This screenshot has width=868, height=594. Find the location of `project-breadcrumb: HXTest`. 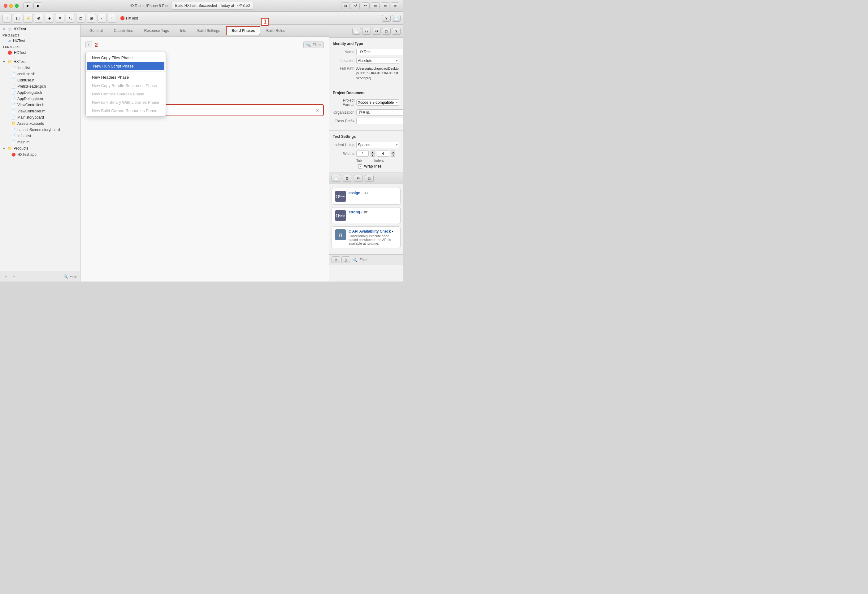

project-breadcrumb: HXTest is located at coordinates (135, 6).